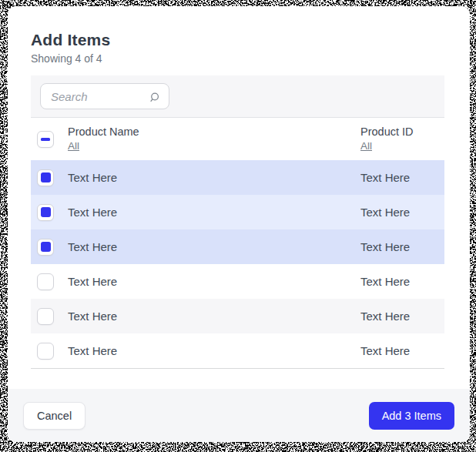 The height and width of the screenshot is (452, 476). I want to click on column-label: Product ID, so click(402, 132).